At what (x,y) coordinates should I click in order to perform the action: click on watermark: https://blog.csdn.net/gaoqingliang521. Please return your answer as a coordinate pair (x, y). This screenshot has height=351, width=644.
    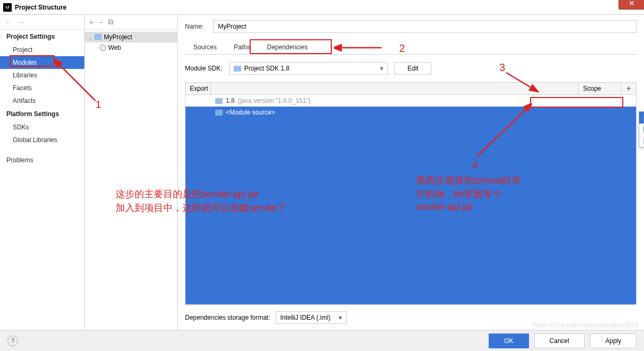
    Looking at the image, I should click on (586, 325).